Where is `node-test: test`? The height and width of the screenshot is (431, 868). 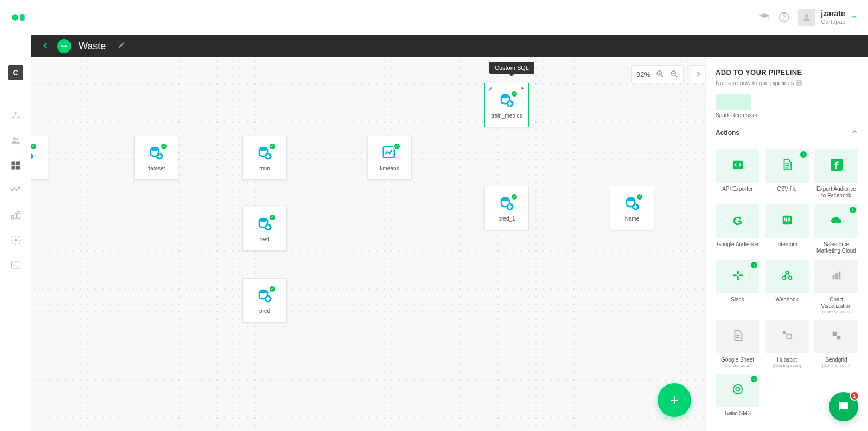 node-test: test is located at coordinates (265, 229).